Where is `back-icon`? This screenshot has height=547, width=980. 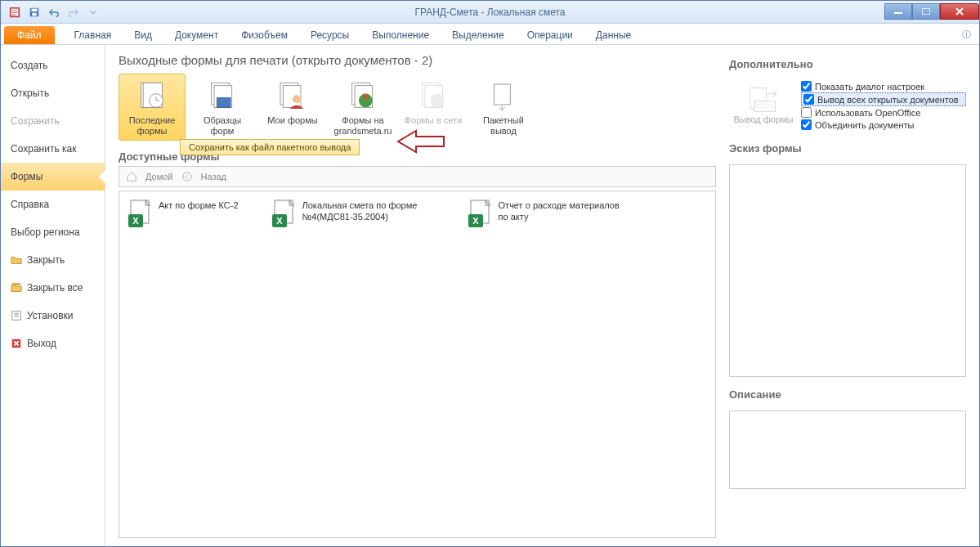
back-icon is located at coordinates (187, 177).